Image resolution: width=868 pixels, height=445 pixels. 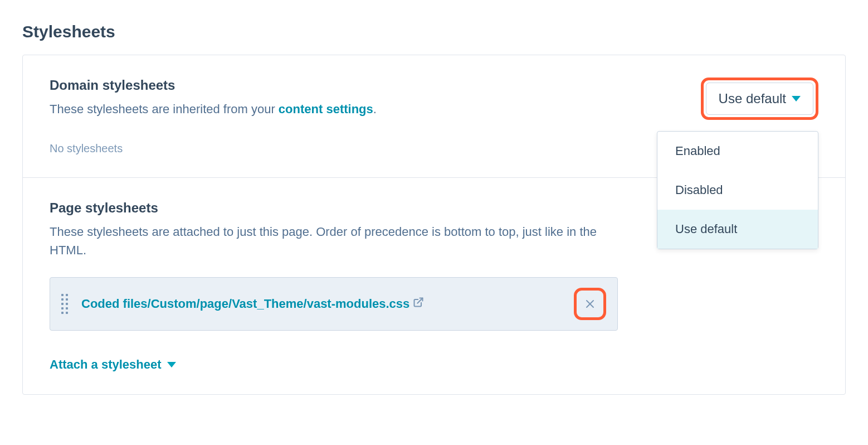 I want to click on attach-stylesheet-button: Attach a stylesheet, so click(x=434, y=365).